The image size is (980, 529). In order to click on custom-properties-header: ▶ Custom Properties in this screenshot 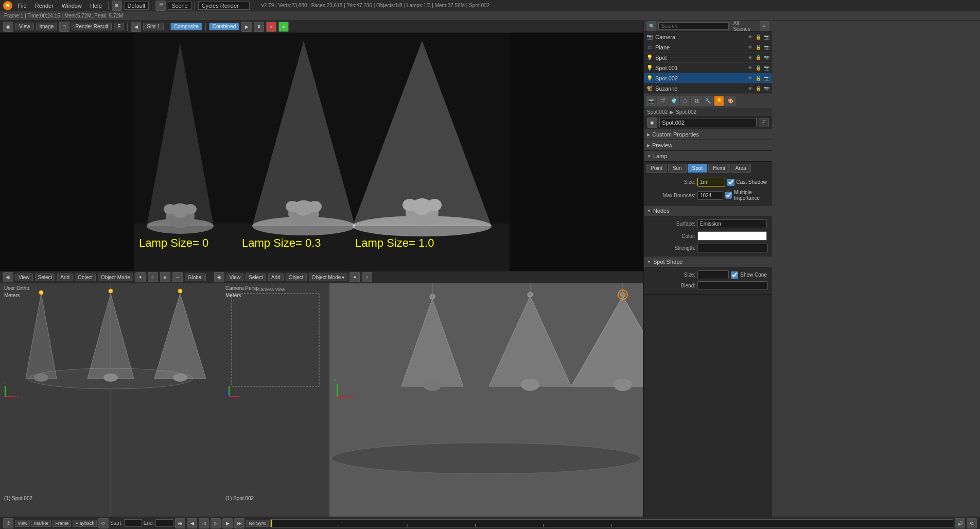, I will do `click(708, 135)`.